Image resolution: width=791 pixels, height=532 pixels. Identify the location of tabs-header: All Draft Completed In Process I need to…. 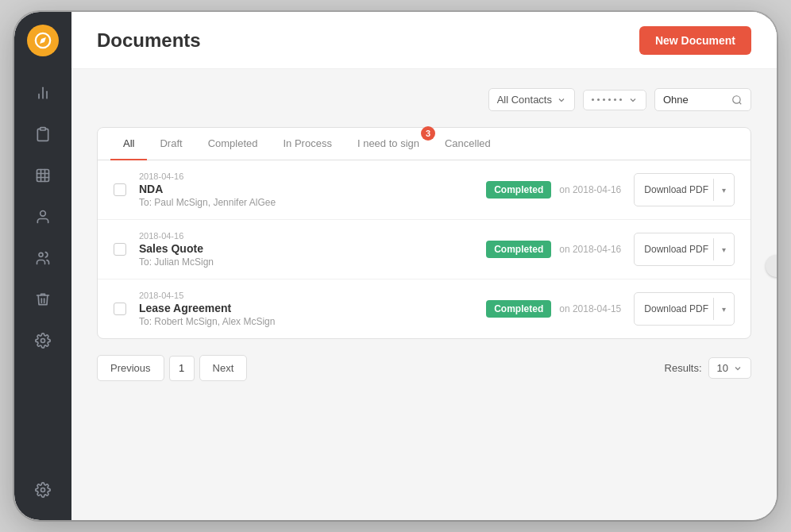
(424, 145).